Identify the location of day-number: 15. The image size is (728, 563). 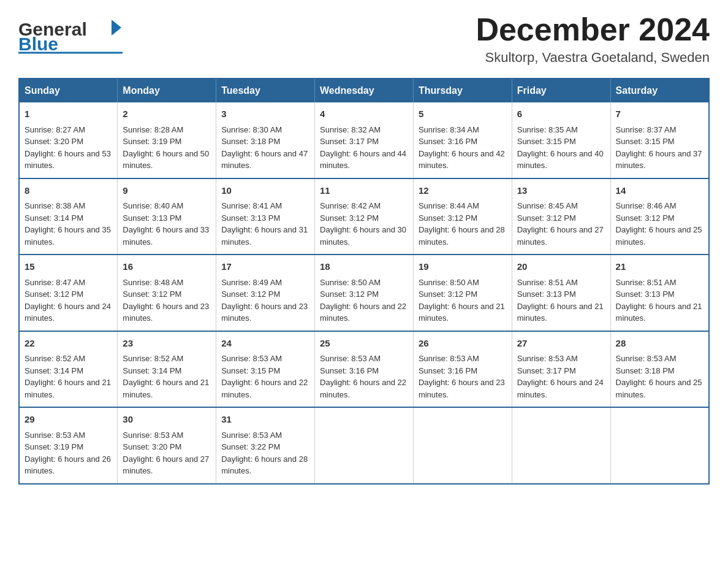
(69, 267).